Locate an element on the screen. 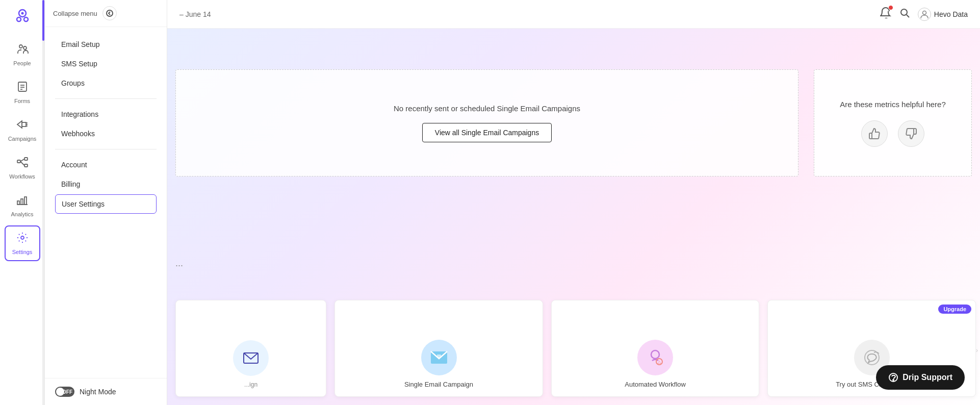 This screenshot has width=980, height=405. workflows-icon is located at coordinates (22, 164).